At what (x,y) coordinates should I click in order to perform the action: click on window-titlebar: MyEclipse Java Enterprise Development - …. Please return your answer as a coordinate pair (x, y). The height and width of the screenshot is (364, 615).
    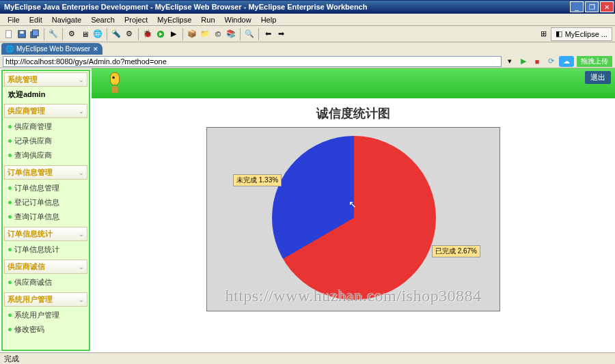
    Looking at the image, I should click on (308, 7).